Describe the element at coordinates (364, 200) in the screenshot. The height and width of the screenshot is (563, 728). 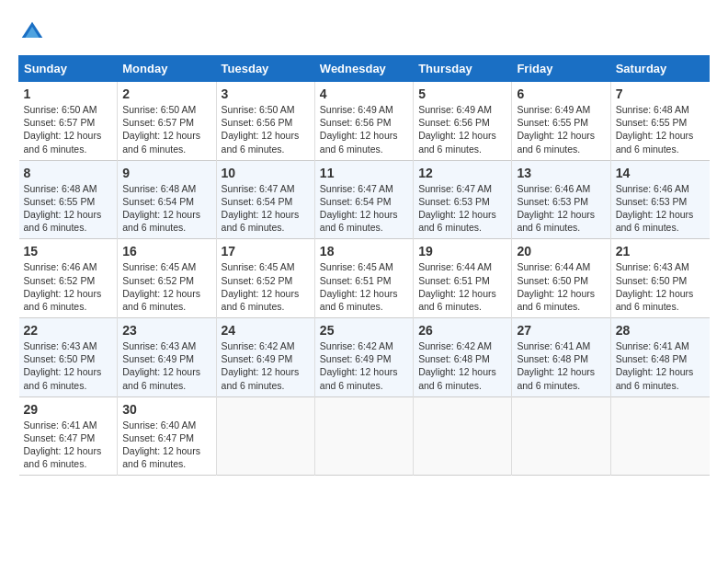
I see `calendar-cell: 11 Sunrise: 6:47 AM Sunset: 6:54 PM Dayl…` at that location.